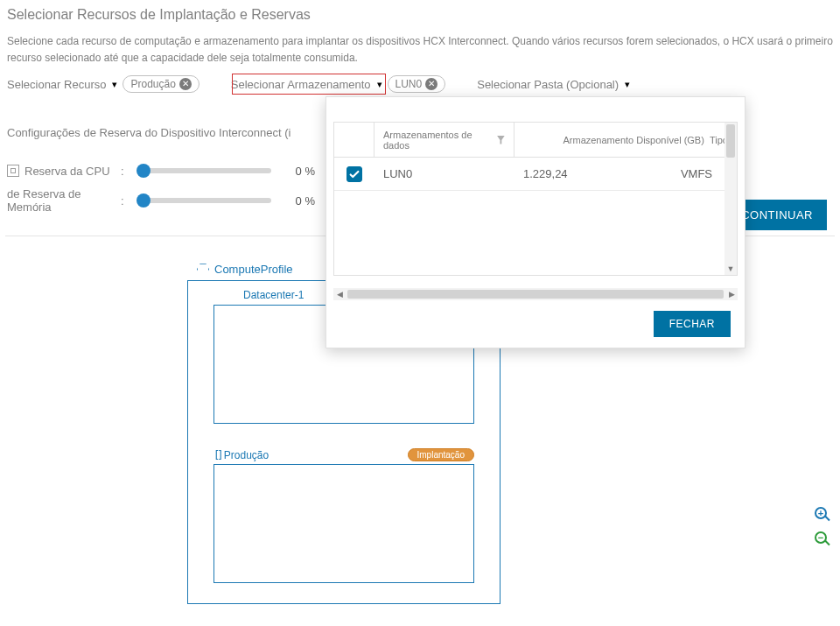  Describe the element at coordinates (309, 84) in the screenshot. I see `storage-highlight-box` at that location.